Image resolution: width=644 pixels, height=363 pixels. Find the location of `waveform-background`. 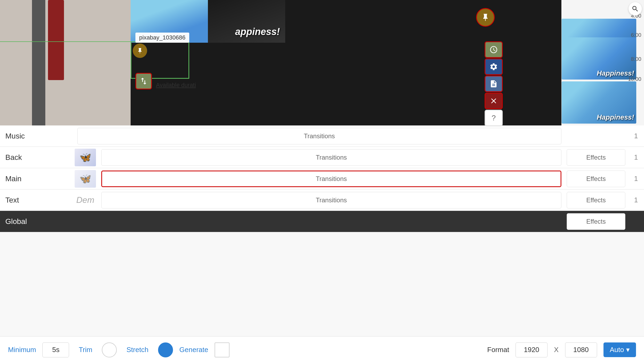

waveform-background is located at coordinates (65, 63).